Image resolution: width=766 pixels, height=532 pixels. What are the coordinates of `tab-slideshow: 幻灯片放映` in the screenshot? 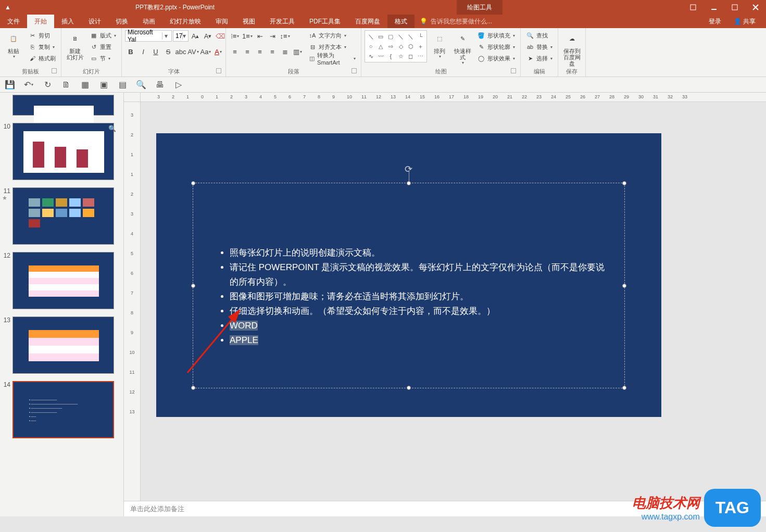 It's located at (185, 21).